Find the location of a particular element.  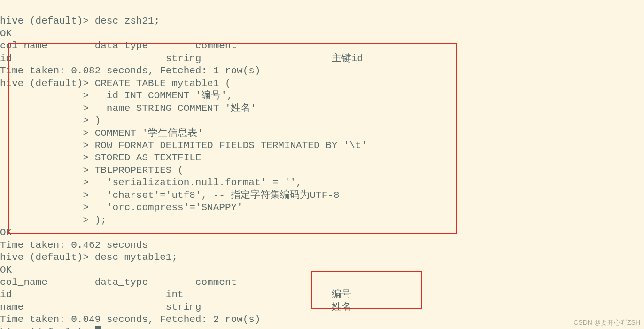

terminal-line: > TBLPROPERTIES ( is located at coordinates (92, 170).